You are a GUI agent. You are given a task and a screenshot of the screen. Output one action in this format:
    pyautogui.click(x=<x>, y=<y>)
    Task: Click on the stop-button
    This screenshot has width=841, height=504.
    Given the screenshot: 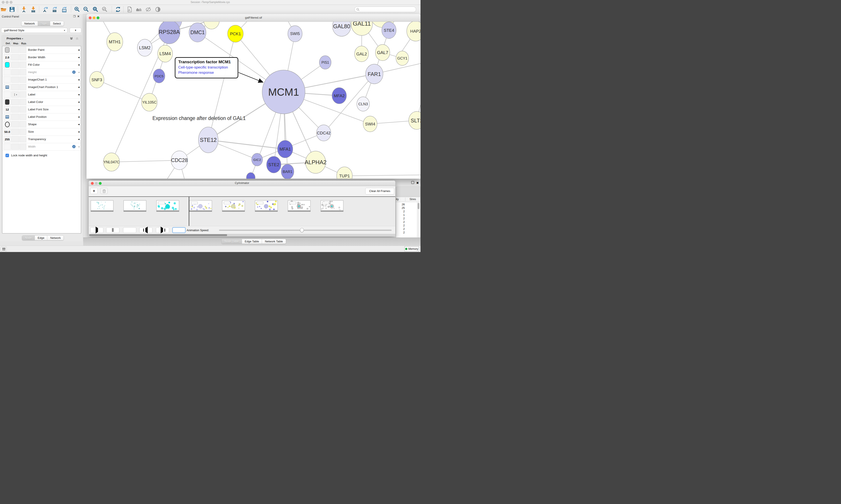 What is the action you would take?
    pyautogui.click(x=130, y=230)
    